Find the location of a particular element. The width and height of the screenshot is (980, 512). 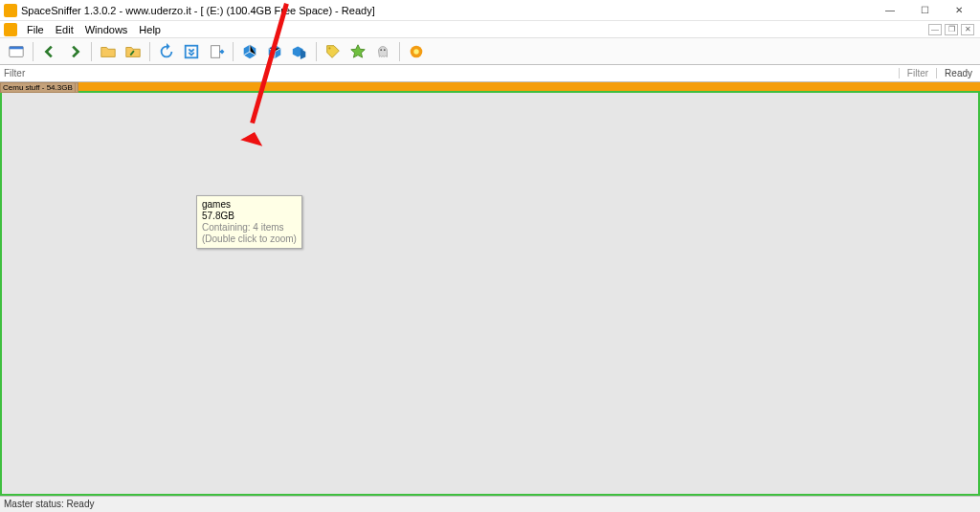

filter-label: Filter is located at coordinates (14, 73).